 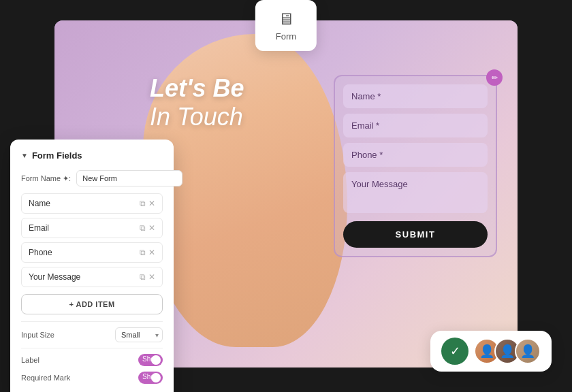 What do you see at coordinates (92, 321) in the screenshot?
I see `divider` at bounding box center [92, 321].